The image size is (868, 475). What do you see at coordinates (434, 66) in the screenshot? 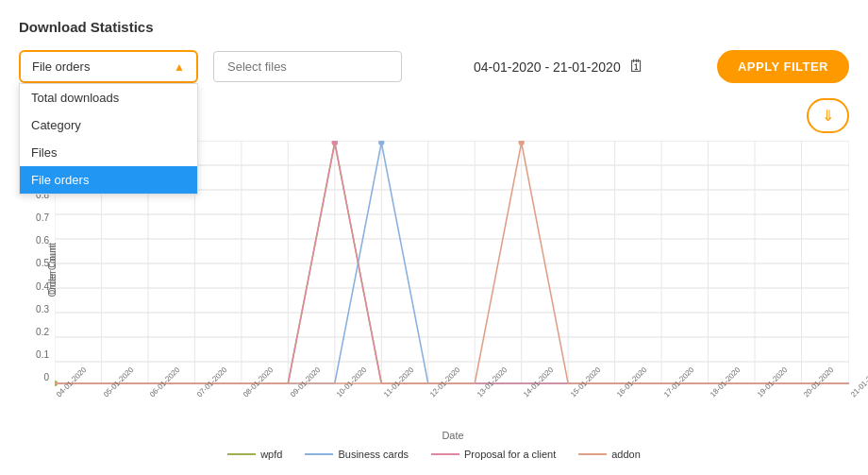
I see `controls-bar: File orders ▲ Total downloads Category F…` at bounding box center [434, 66].